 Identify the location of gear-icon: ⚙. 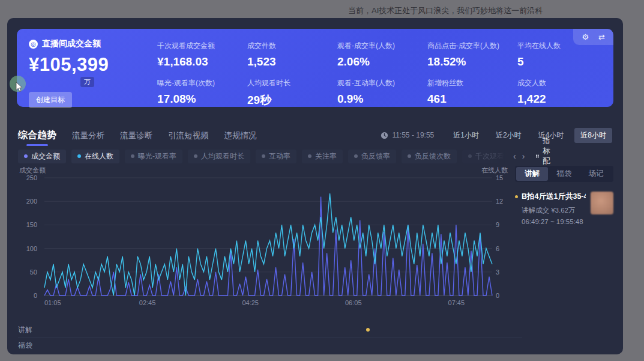
(585, 37).